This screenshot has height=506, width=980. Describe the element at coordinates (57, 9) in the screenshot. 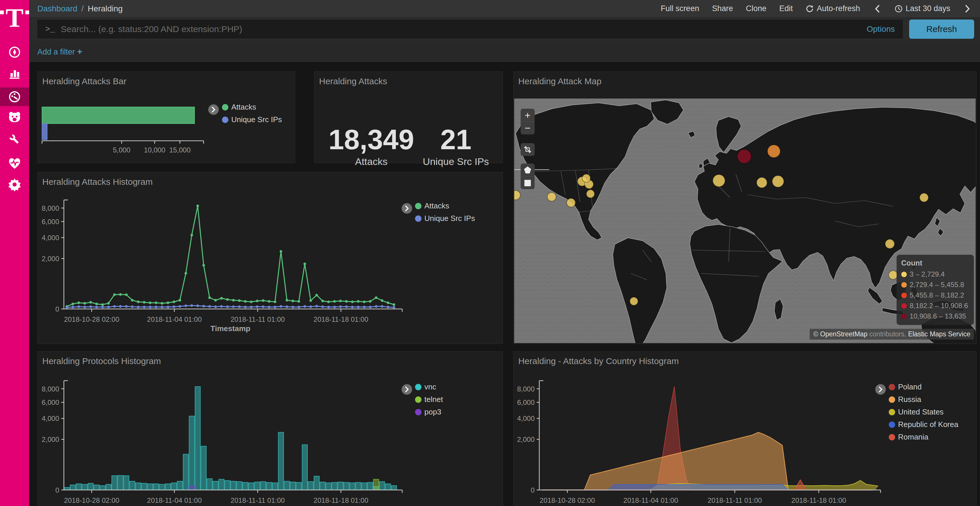

I see `breadcrumb-dashboard-link: Dashboard` at that location.